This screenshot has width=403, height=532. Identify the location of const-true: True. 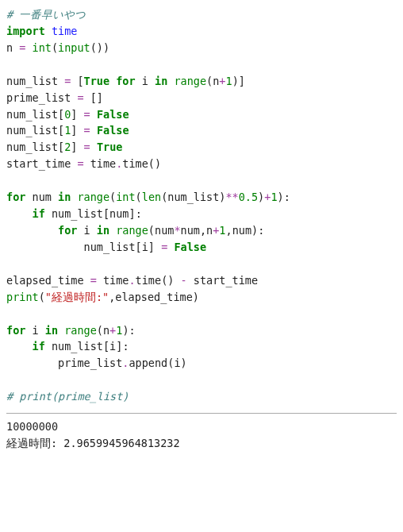
(97, 81).